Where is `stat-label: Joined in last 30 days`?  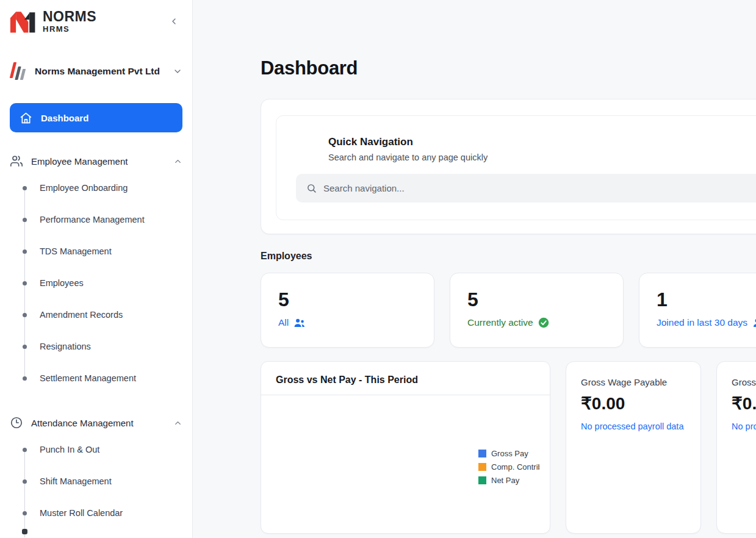
stat-label: Joined in last 30 days is located at coordinates (702, 323).